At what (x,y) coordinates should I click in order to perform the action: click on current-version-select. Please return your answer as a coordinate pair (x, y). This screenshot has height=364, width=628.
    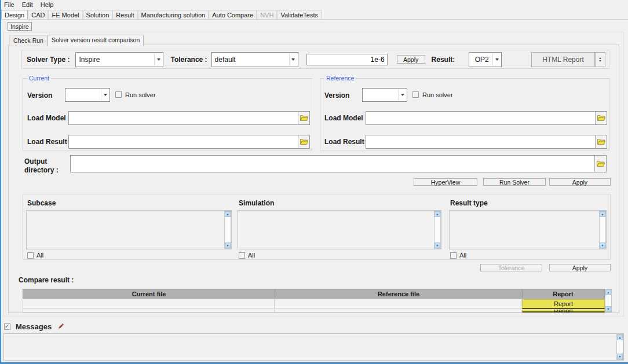
    Looking at the image, I should click on (87, 95).